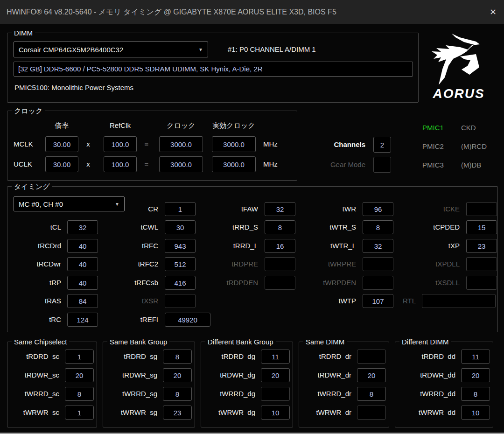 This screenshot has width=504, height=434. What do you see at coordinates (326, 227) in the screenshot?
I see `field-label-tWTR_S: tWTR_S` at bounding box center [326, 227].